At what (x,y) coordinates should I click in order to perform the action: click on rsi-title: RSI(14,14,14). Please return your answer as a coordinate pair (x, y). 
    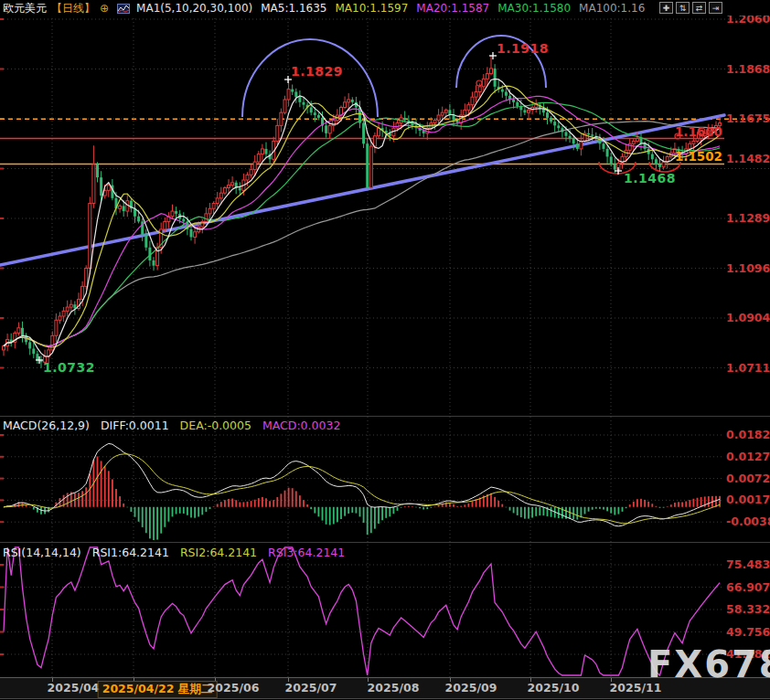
    Looking at the image, I should click on (42, 552).